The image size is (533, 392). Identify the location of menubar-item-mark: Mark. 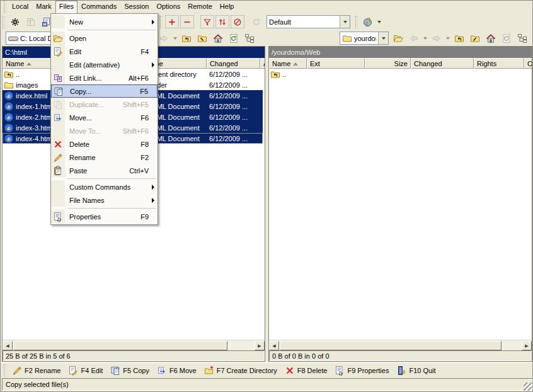
(43, 7).